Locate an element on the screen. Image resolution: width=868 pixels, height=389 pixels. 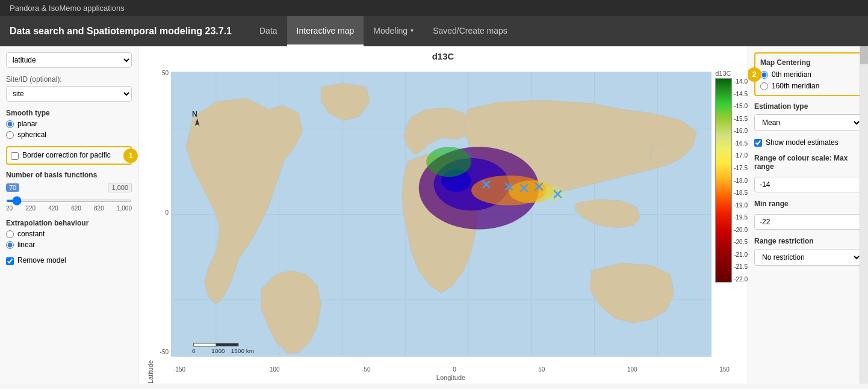
nav-data: Data is located at coordinates (268, 31).